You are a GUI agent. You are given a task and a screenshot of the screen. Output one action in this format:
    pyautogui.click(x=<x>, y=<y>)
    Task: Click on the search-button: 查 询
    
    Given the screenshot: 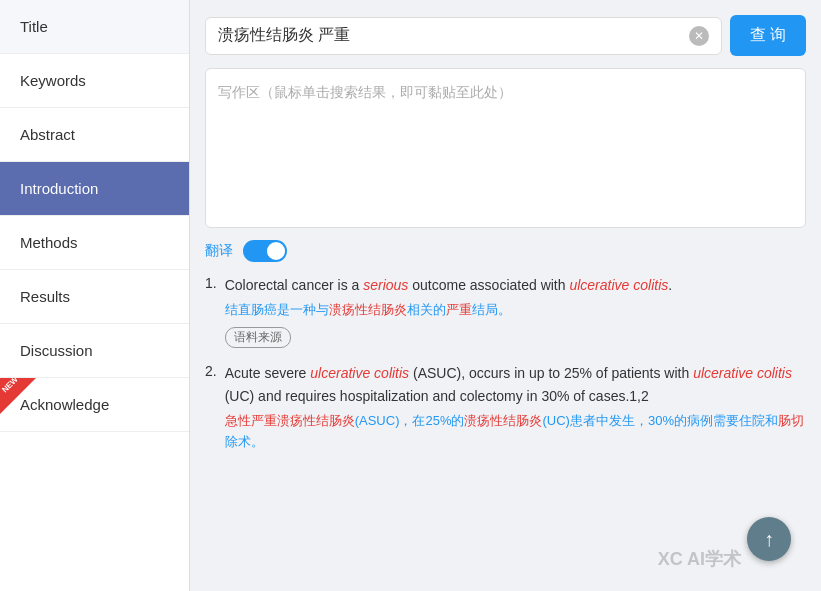 What is the action you would take?
    pyautogui.click(x=768, y=36)
    